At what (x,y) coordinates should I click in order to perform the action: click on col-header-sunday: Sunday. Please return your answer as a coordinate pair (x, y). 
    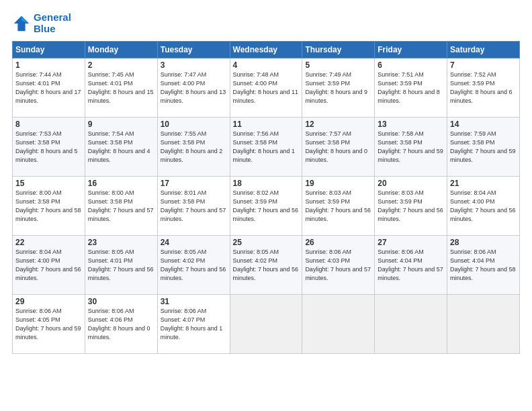
    Looking at the image, I should click on (49, 50).